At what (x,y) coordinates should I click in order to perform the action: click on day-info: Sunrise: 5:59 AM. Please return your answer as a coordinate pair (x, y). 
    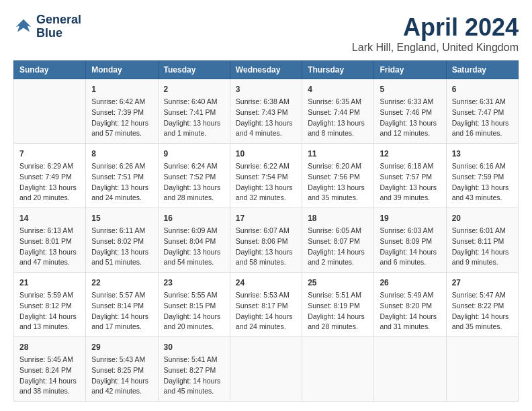
    Looking at the image, I should click on (50, 295).